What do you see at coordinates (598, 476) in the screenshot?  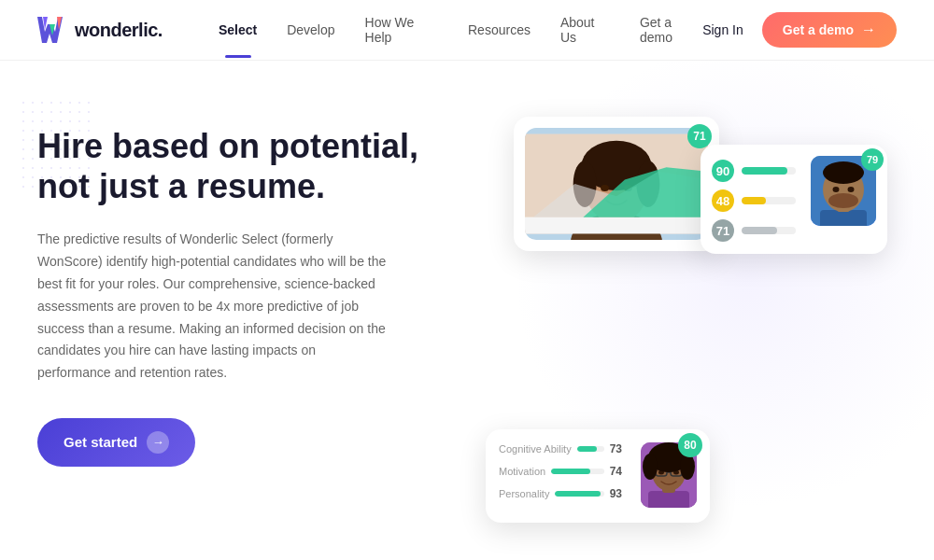 I see `candidate-card-3: Cognitive Ability 73 Motivation 74` at bounding box center [598, 476].